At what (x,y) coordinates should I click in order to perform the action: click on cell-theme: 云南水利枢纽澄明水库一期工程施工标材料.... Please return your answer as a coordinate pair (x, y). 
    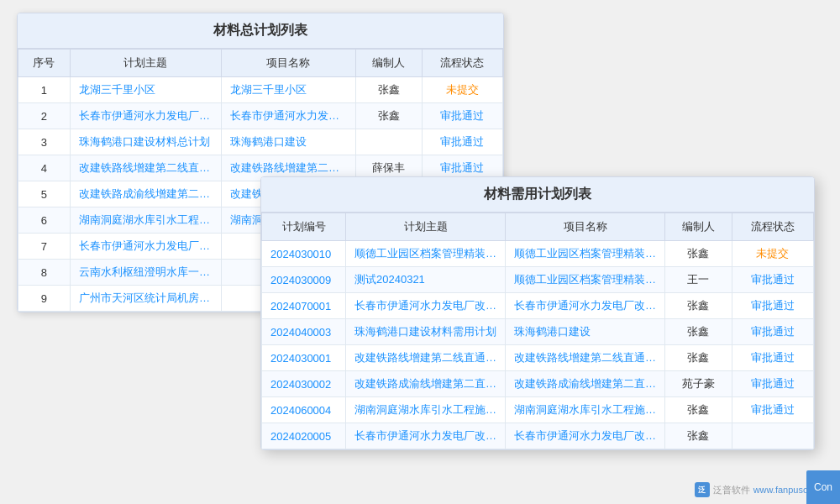
    Looking at the image, I should click on (145, 272).